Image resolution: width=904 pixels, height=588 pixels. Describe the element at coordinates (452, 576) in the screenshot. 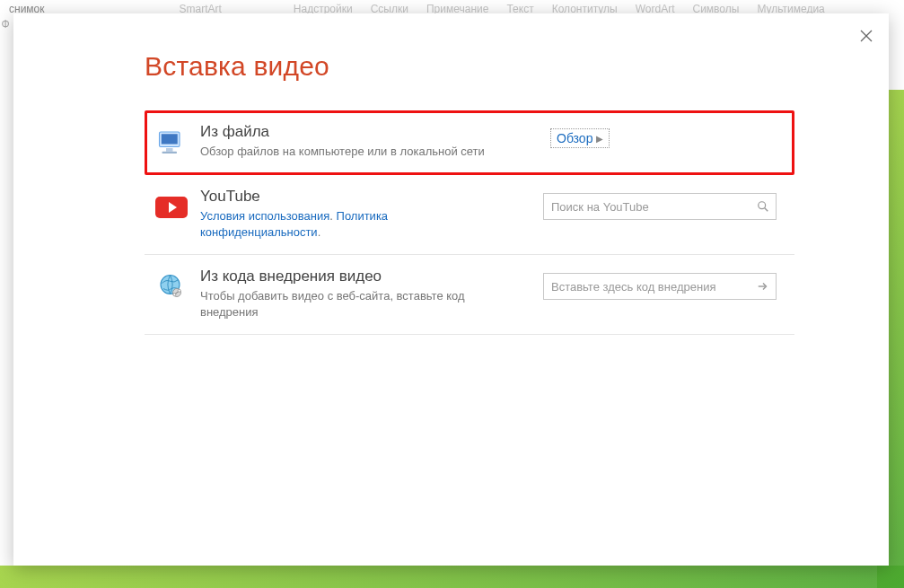

I see `slide-background-bottom` at that location.